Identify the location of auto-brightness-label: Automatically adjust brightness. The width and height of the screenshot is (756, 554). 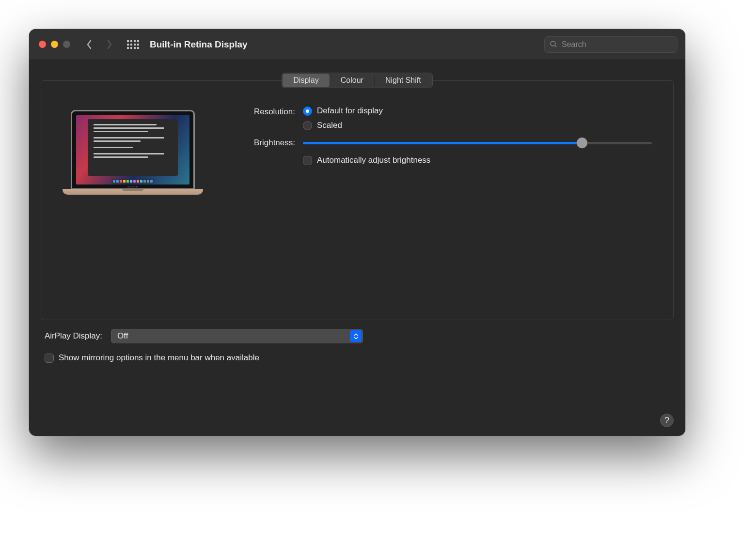
(374, 160).